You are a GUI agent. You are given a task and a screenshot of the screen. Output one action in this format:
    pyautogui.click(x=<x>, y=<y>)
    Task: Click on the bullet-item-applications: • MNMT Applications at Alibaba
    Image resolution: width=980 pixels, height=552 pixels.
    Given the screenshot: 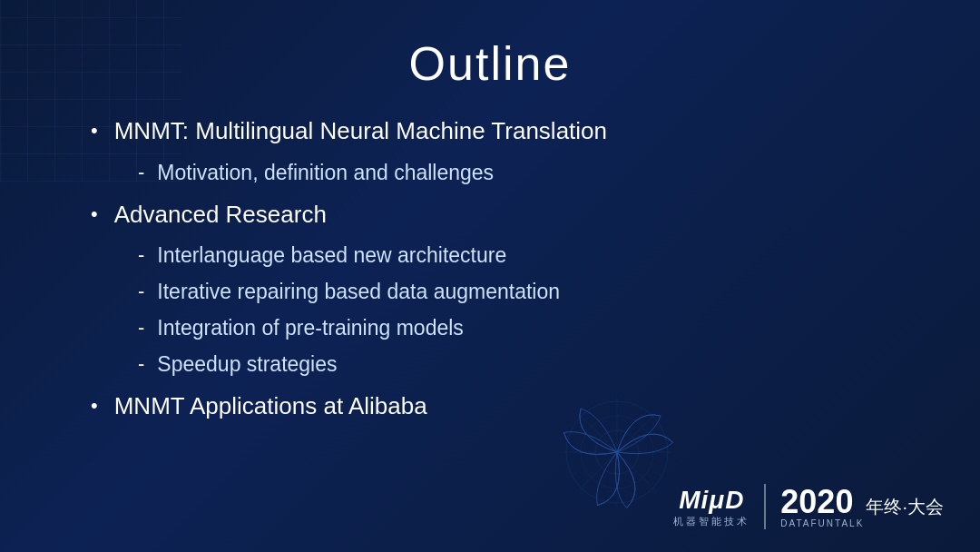 What is the action you would take?
    pyautogui.click(x=508, y=407)
    